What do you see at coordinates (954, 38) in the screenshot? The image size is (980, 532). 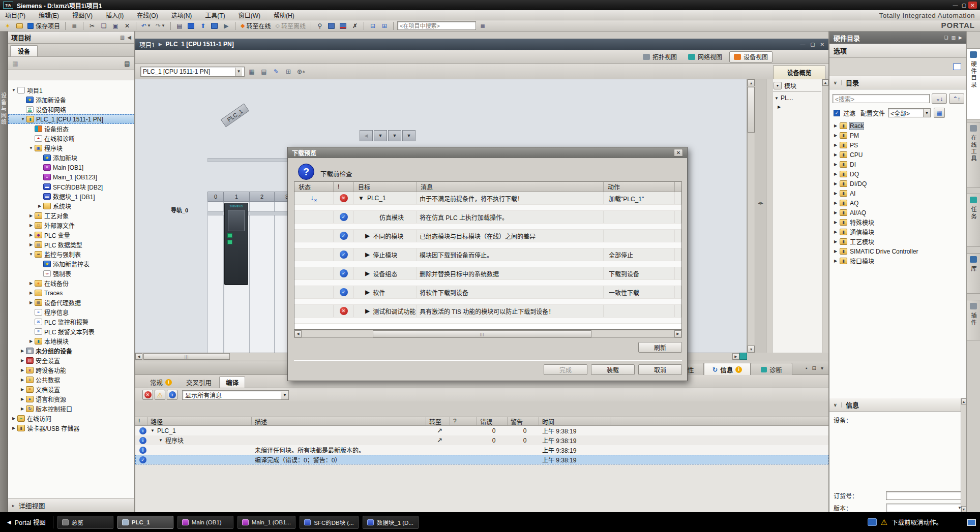 I see `catalog-pin-icon: ▥` at bounding box center [954, 38].